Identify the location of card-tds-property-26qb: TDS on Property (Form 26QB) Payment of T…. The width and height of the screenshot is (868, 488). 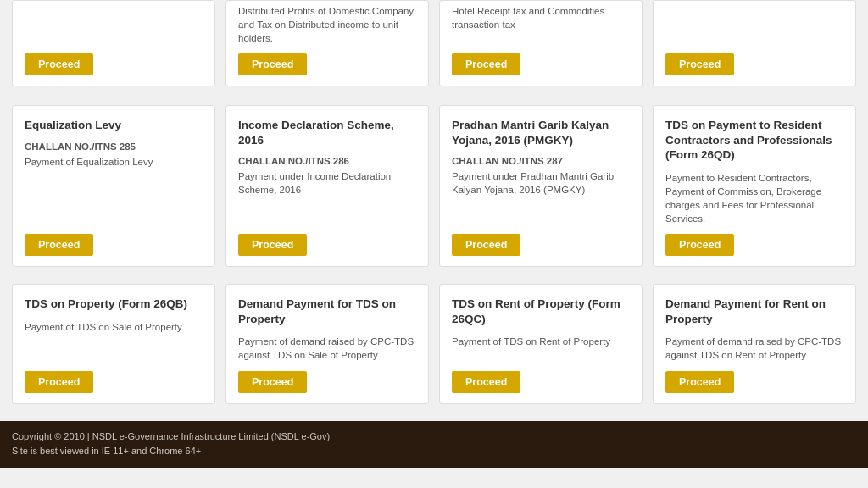
(114, 344).